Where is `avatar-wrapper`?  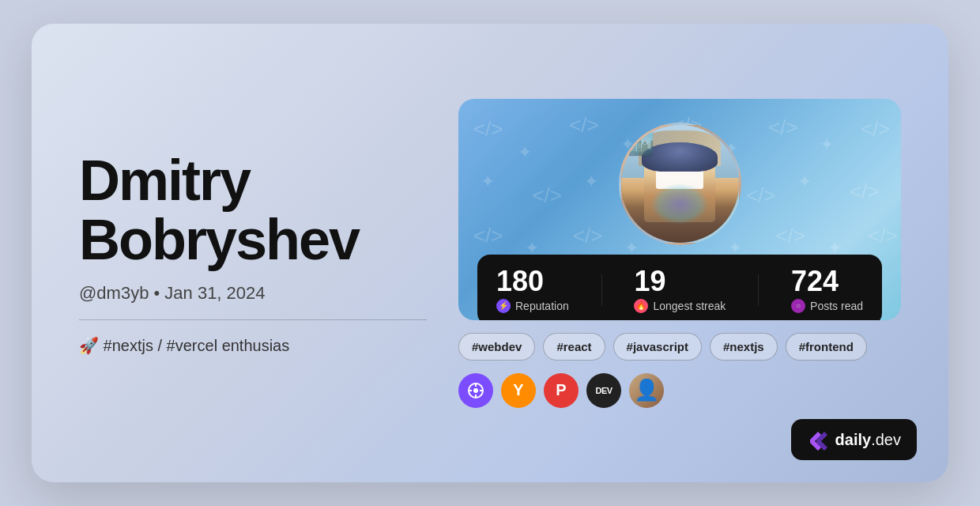
avatar-wrapper is located at coordinates (680, 180).